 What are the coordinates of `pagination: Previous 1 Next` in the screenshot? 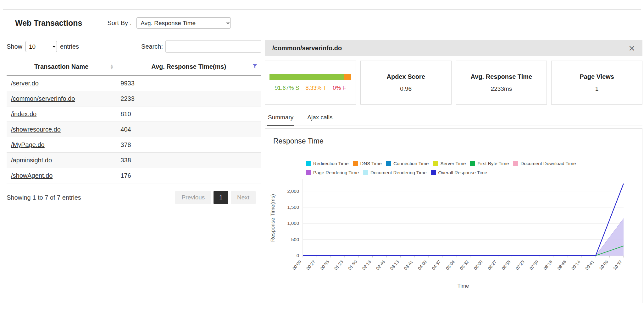 It's located at (215, 198).